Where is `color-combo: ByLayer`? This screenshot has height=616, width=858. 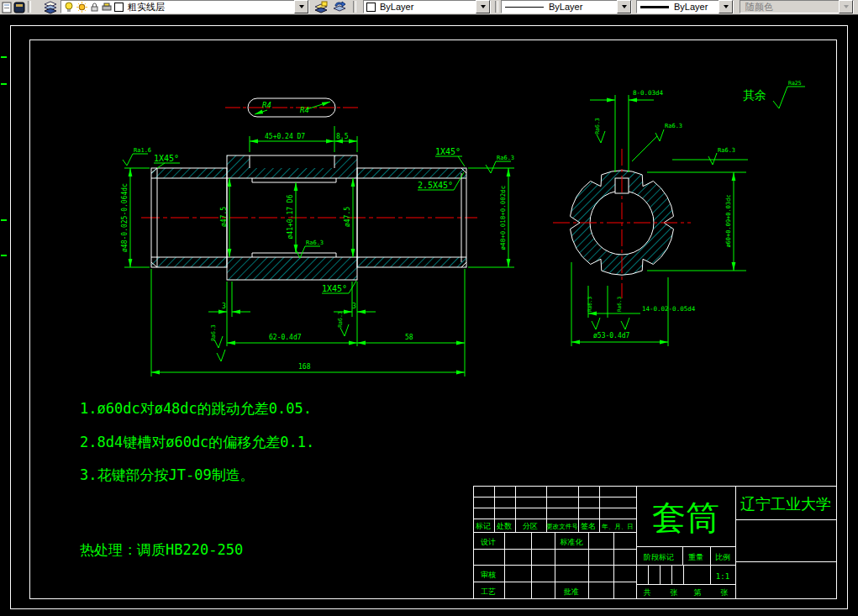
color-combo: ByLayer is located at coordinates (427, 7).